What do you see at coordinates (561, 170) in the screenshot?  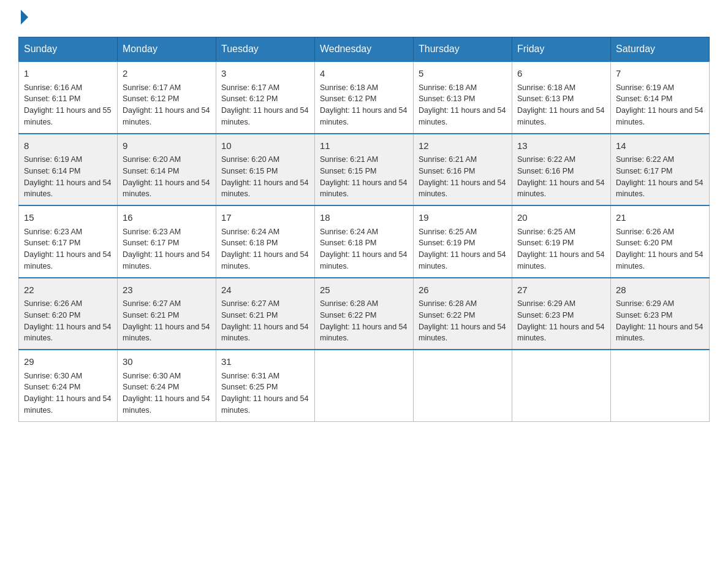 I see `calendar-cell: 13Sunrise: 6:22 AMSunset: 6:16 PMDayligh…` at bounding box center [561, 170].